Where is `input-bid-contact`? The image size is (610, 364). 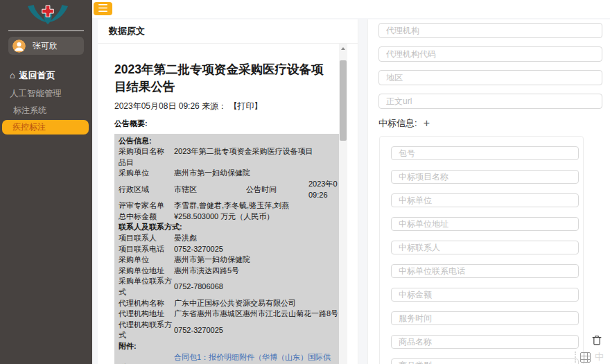 input-bid-contact is located at coordinates (485, 248).